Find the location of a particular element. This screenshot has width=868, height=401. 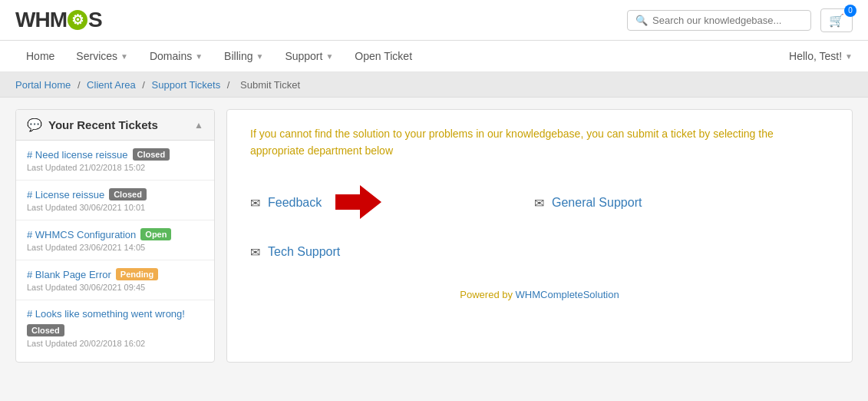

status-badge: Open is located at coordinates (156, 234).